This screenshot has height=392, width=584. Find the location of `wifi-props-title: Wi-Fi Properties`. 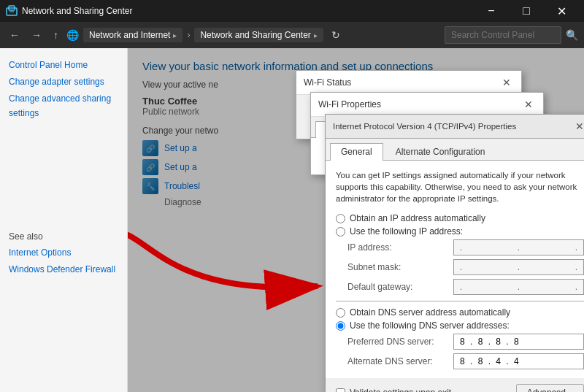

wifi-props-title: Wi-Fi Properties is located at coordinates (350, 104).